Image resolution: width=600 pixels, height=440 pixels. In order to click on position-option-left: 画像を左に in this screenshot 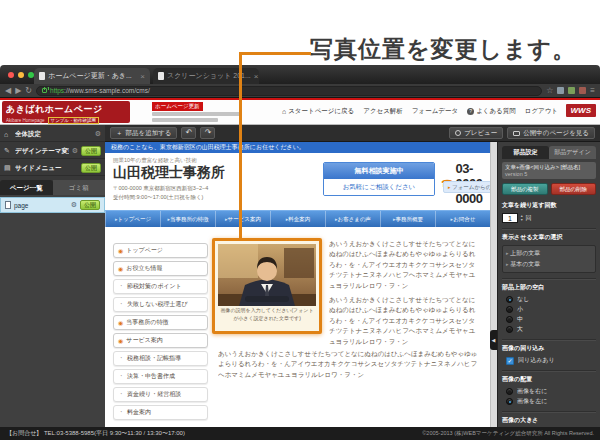, I will do `click(551, 402)`.